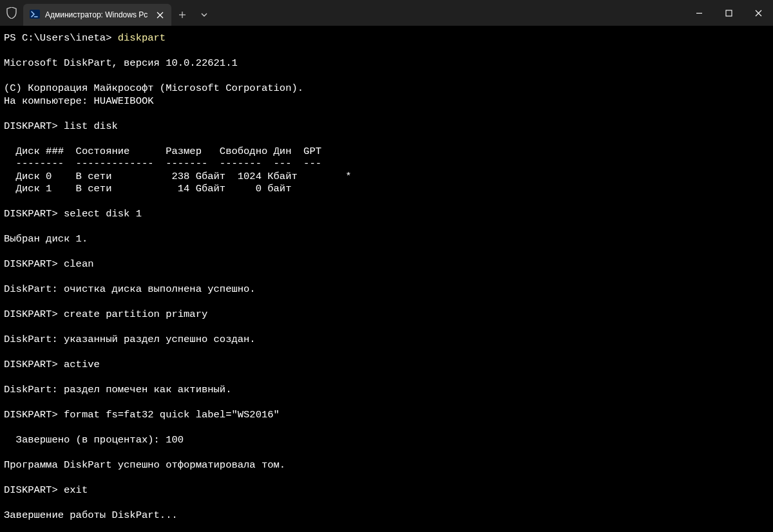 This screenshot has height=532, width=773. I want to click on new-tab-button, so click(182, 15).